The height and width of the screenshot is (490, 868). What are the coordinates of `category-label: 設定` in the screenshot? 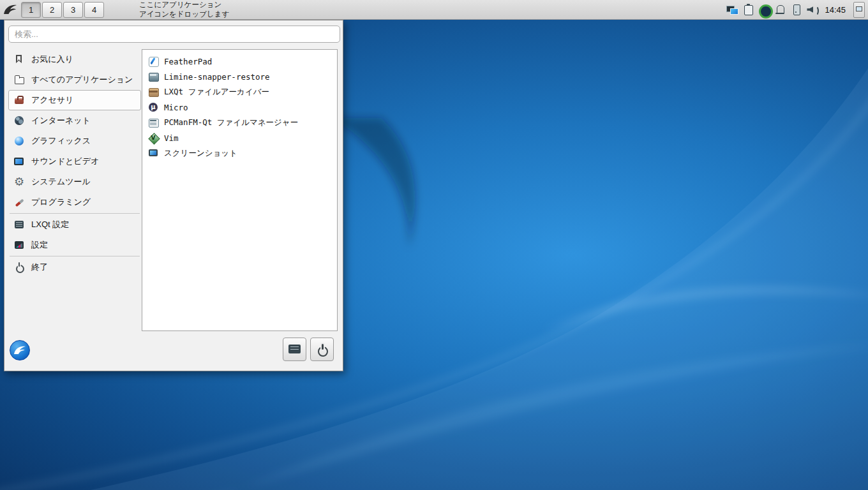 It's located at (40, 245).